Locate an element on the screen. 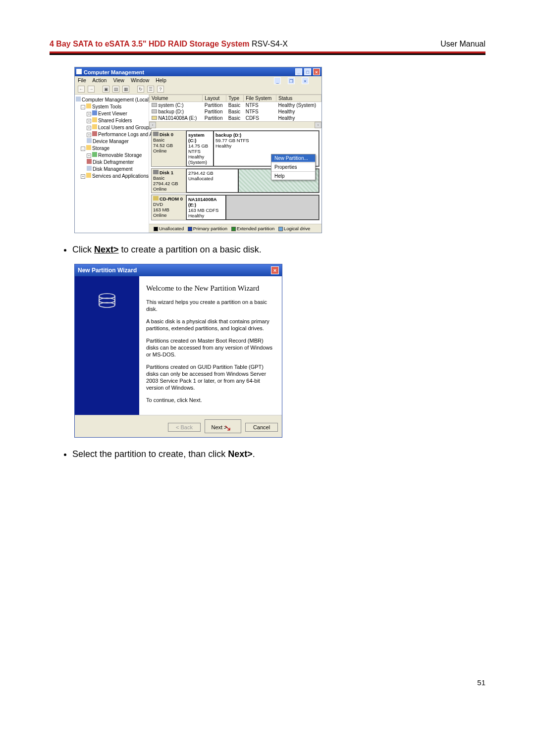 The width and height of the screenshot is (535, 756). tree-services: Services and Applications is located at coordinates (120, 176).